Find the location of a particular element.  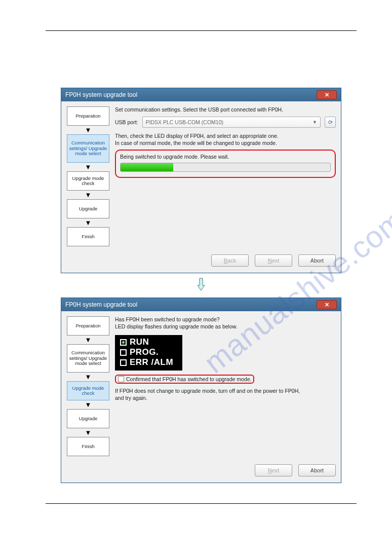

led-indicator-run is located at coordinates (124, 343).